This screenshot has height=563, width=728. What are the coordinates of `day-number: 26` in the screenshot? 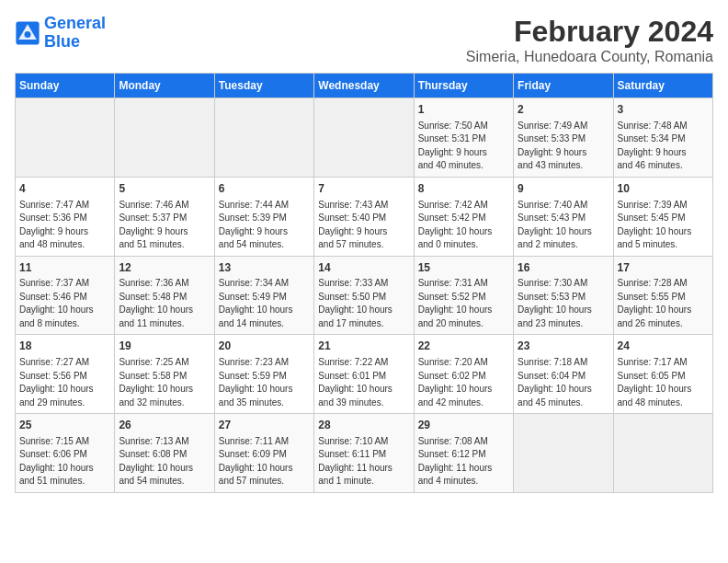 It's located at (164, 425).